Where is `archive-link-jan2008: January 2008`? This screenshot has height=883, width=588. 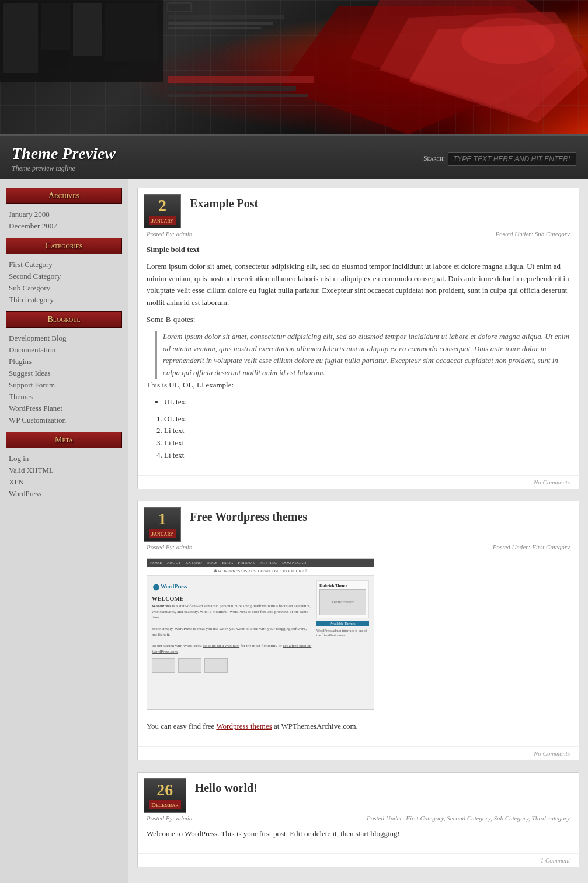 archive-link-jan2008: January 2008 is located at coordinates (64, 214).